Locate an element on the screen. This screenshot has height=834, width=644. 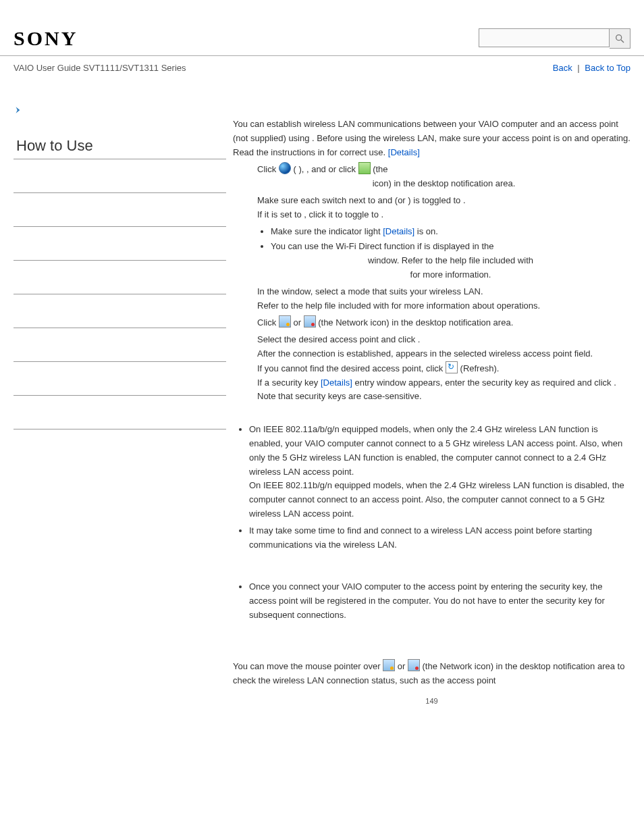
text: Read the instructions in is located at coordinates (279, 153).